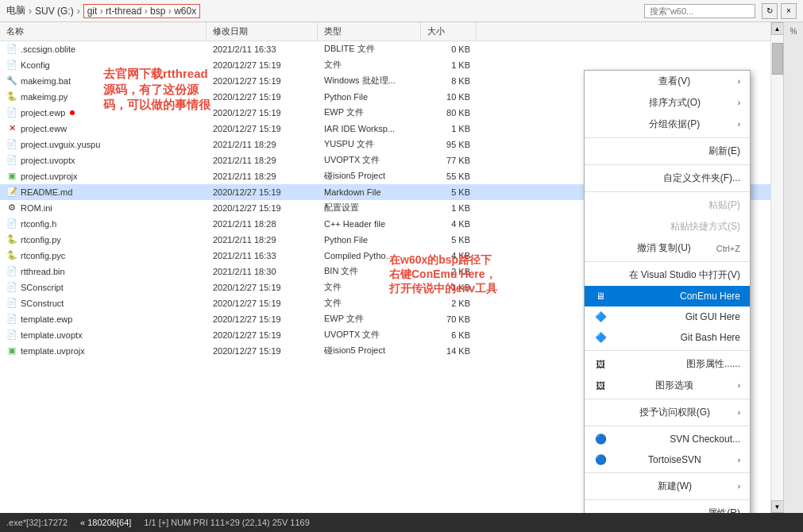 This screenshot has height=532, width=803. What do you see at coordinates (710, 296) in the screenshot?
I see `menu-item-label: ConEmu Here` at bounding box center [710, 296].